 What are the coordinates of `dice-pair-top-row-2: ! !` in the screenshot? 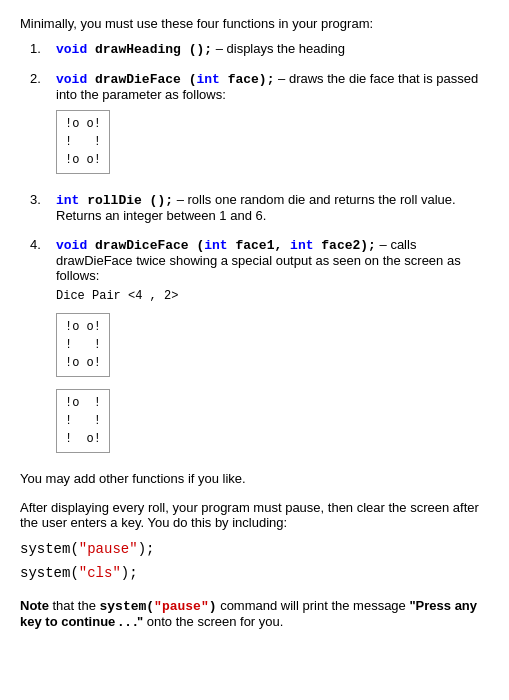 It's located at (83, 345).